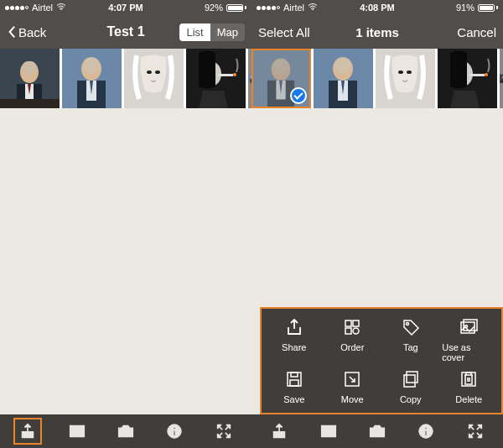 The width and height of the screenshot is (503, 448). I want to click on action-move: Move, so click(352, 386).